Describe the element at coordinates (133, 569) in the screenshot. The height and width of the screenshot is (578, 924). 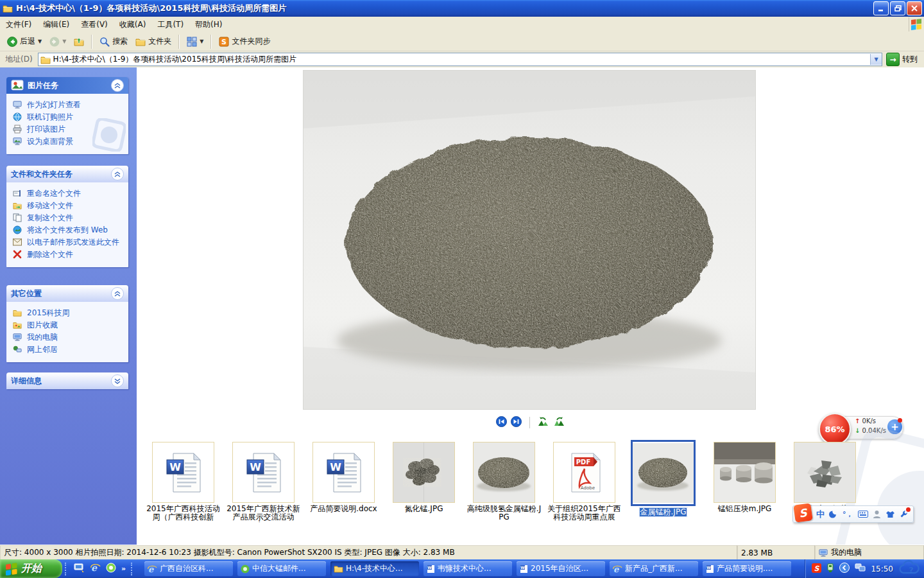
I see `taskbar-grip` at that location.